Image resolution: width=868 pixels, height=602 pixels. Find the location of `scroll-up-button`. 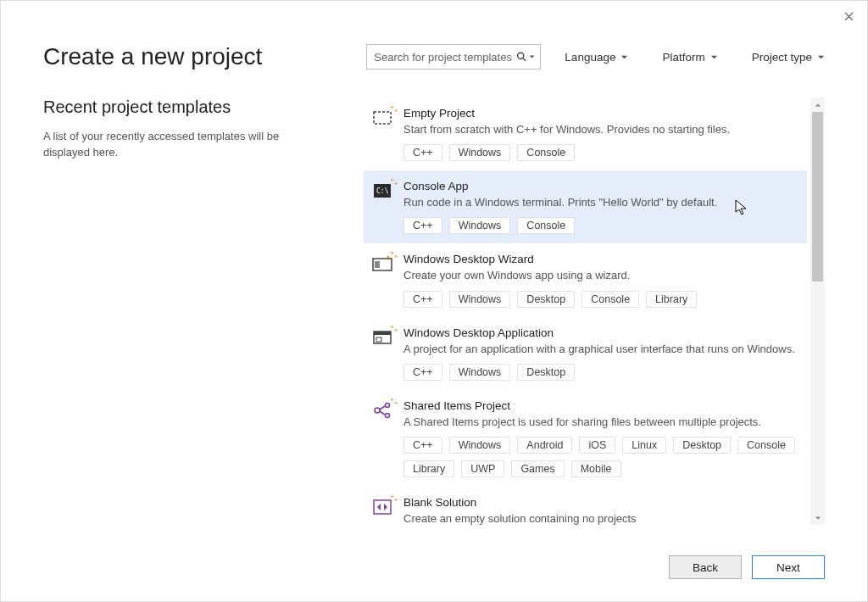

scroll-up-button is located at coordinates (817, 105).